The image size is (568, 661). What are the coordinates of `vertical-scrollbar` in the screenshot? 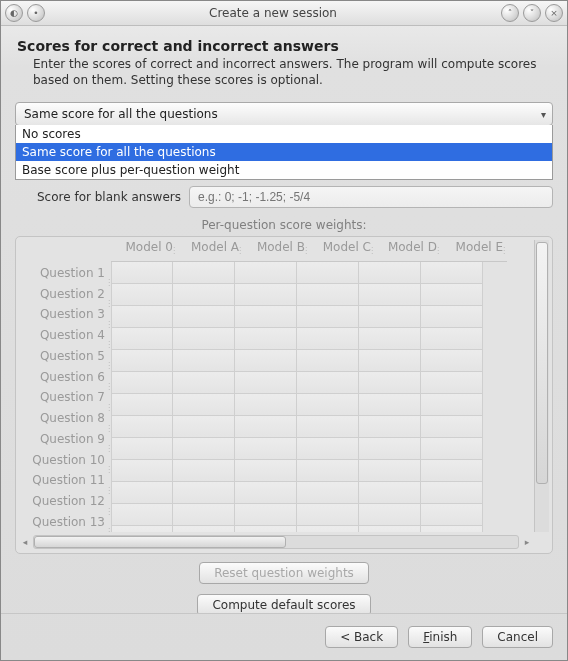 It's located at (542, 386).